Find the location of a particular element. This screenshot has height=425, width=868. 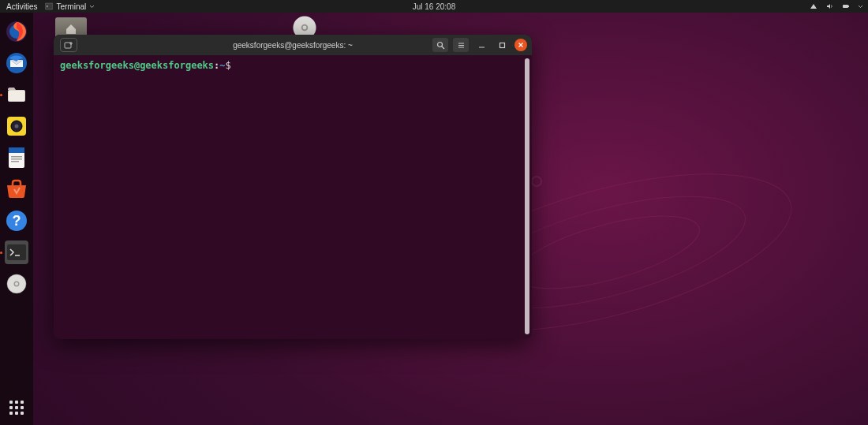

dock-thunderbird is located at coordinates (17, 63).